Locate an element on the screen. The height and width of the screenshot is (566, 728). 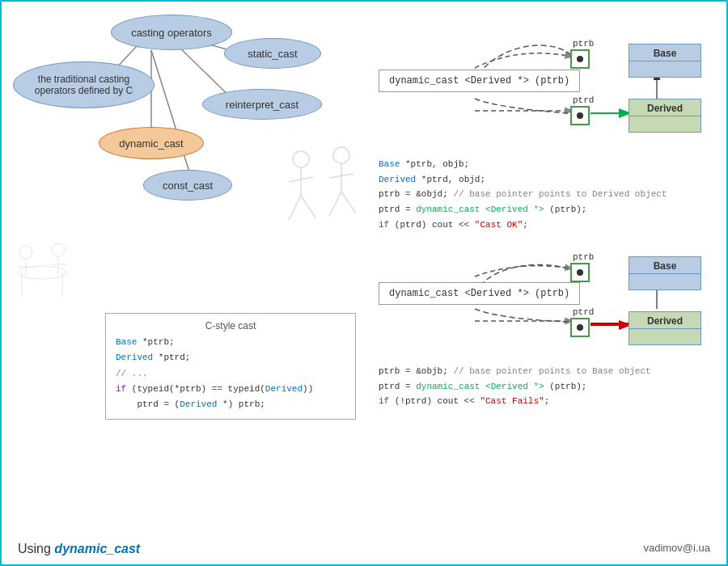
reinterpret-cast-label: reinterpret_cast is located at coordinates (262, 105).